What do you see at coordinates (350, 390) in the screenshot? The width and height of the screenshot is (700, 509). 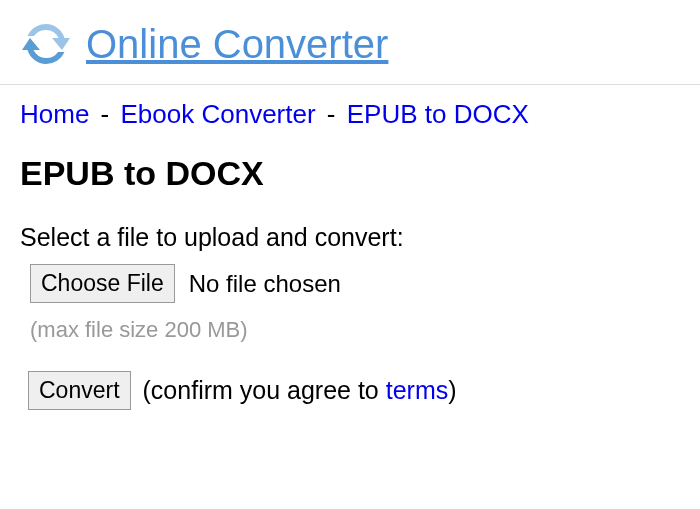 I see `convert-row: Convert (confirm you agree to terms)` at bounding box center [350, 390].